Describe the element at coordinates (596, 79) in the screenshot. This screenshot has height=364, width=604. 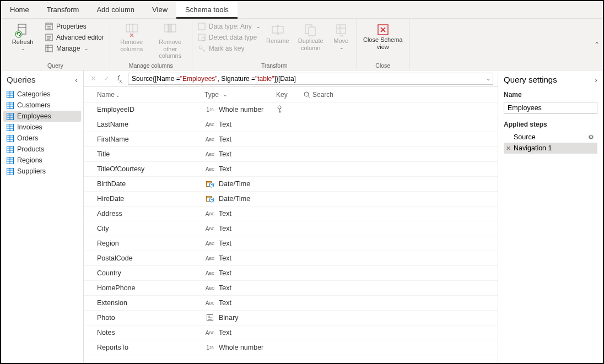
I see `collapse-settings-button: ›` at that location.